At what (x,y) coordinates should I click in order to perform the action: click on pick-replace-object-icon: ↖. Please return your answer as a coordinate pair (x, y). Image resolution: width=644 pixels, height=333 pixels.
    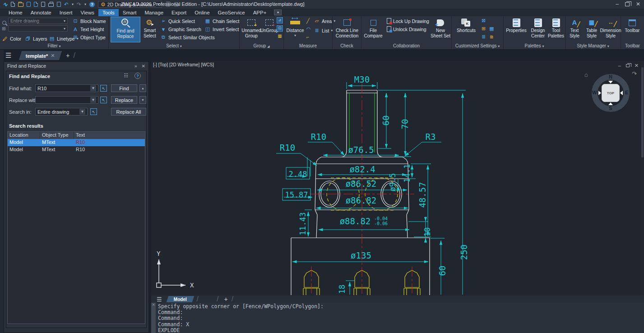
    Looking at the image, I should click on (104, 100).